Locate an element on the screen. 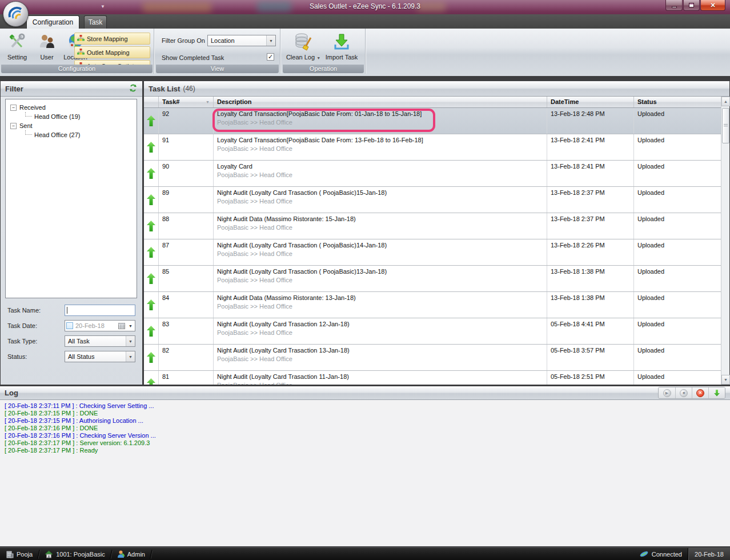 Image resolution: width=730 pixels, height=560 pixels. filter-group-on-value: Location is located at coordinates (237, 41).